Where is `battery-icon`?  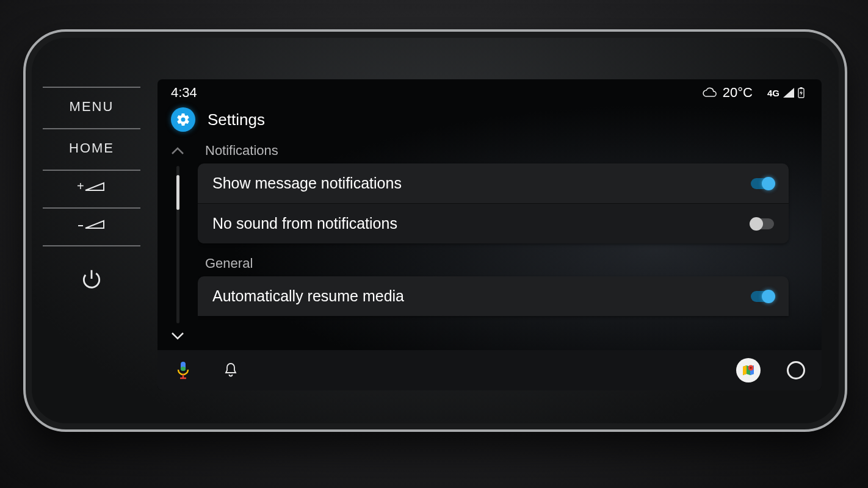
battery-icon is located at coordinates (801, 93).